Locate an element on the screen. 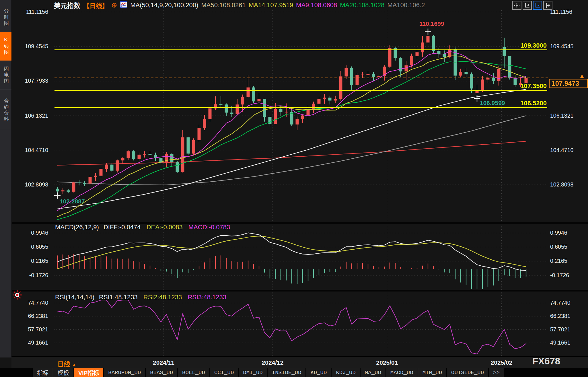  tab-templates: 模板 is located at coordinates (63, 372).